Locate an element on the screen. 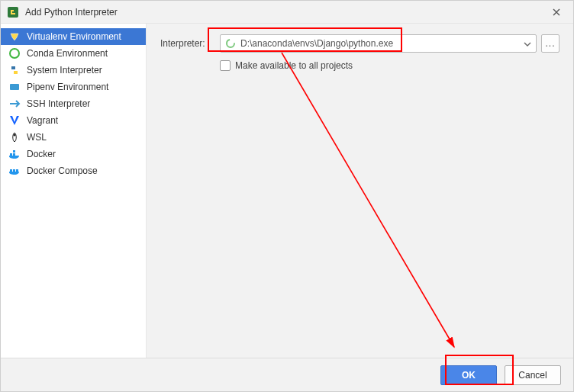 This screenshot has width=574, height=392. dialog-footer: OK Cancel is located at coordinates (287, 374).